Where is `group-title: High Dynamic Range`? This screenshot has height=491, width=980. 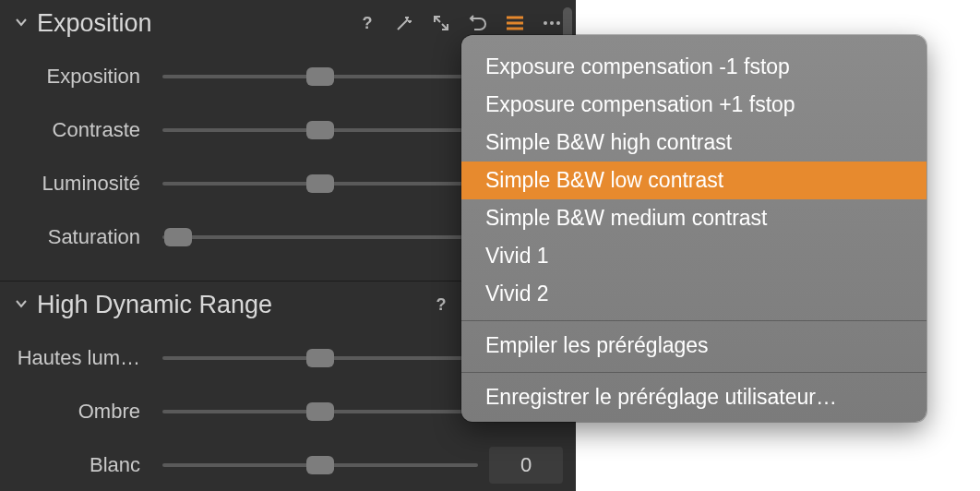
group-title: High Dynamic Range is located at coordinates (233, 305).